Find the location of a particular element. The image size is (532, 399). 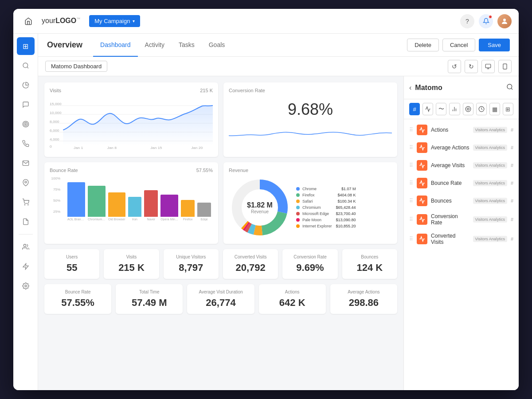

sidebar-item-calls is located at coordinates (26, 144).